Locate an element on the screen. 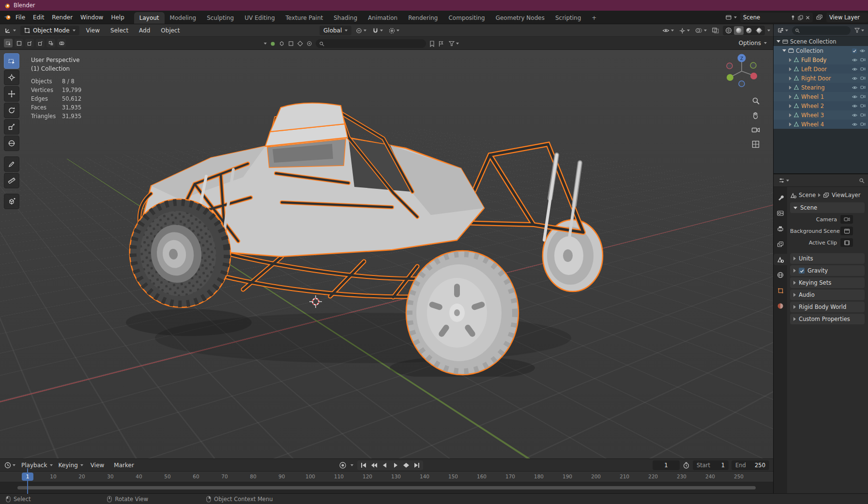  tab-texture-paint: Texture Paint is located at coordinates (304, 18).